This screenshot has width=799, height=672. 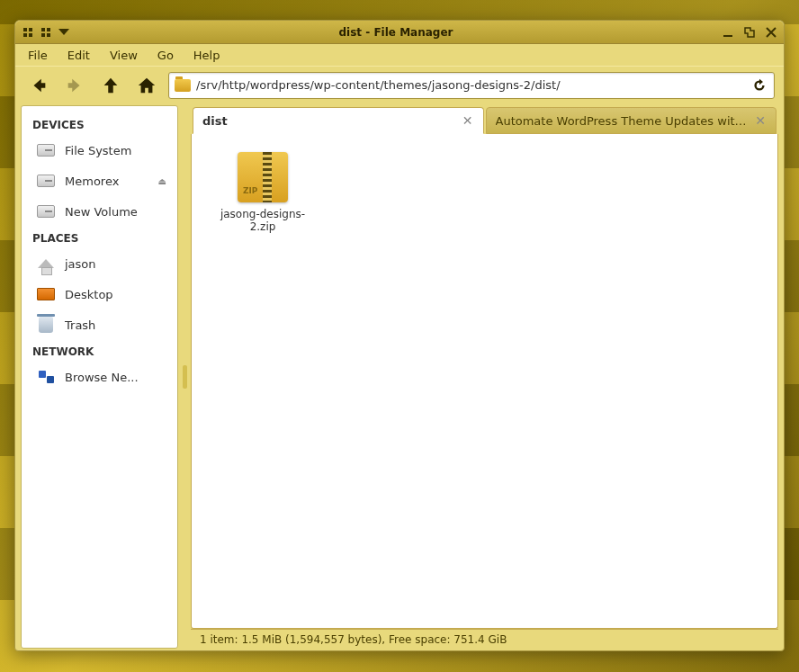 I want to click on menu-edit: Edit, so click(x=79, y=56).